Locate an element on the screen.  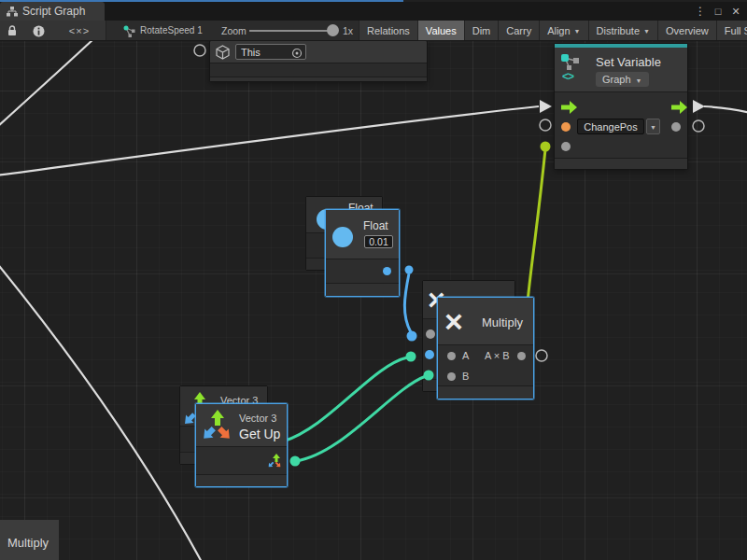
toolbar-buttons: Relations Values Dim Carry Align▼ Distri… is located at coordinates (553, 30).